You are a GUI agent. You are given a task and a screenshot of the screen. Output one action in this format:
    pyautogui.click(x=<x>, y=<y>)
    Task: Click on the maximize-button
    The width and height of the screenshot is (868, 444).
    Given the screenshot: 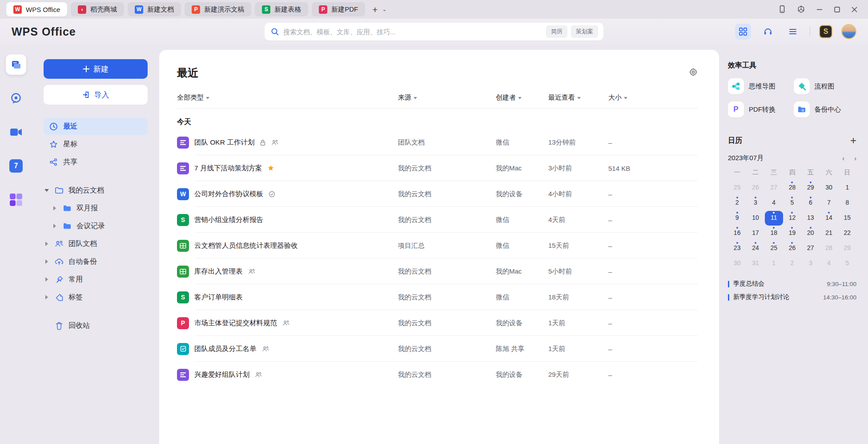 What is the action you would take?
    pyautogui.click(x=837, y=10)
    